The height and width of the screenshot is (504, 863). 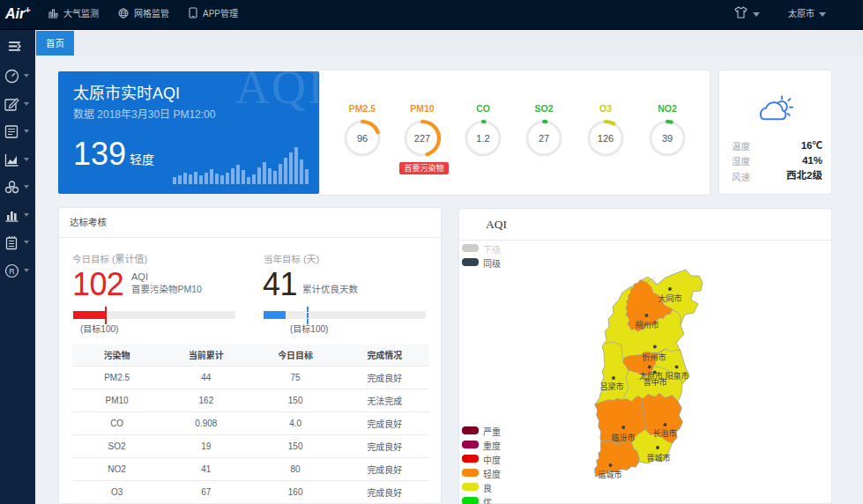 I want to click on svg-text: 运城市, so click(x=610, y=474).